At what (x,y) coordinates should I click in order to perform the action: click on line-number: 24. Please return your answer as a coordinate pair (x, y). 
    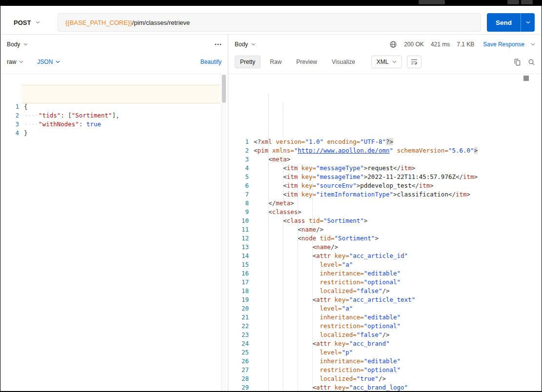
    Looking at the image, I should click on (242, 344).